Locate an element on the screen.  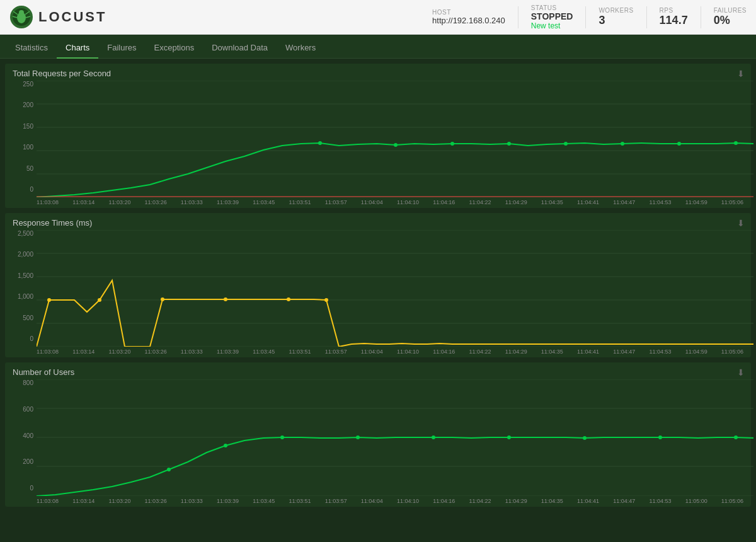
status-stat: STATUS STOPPED New test is located at coordinates (552, 18).